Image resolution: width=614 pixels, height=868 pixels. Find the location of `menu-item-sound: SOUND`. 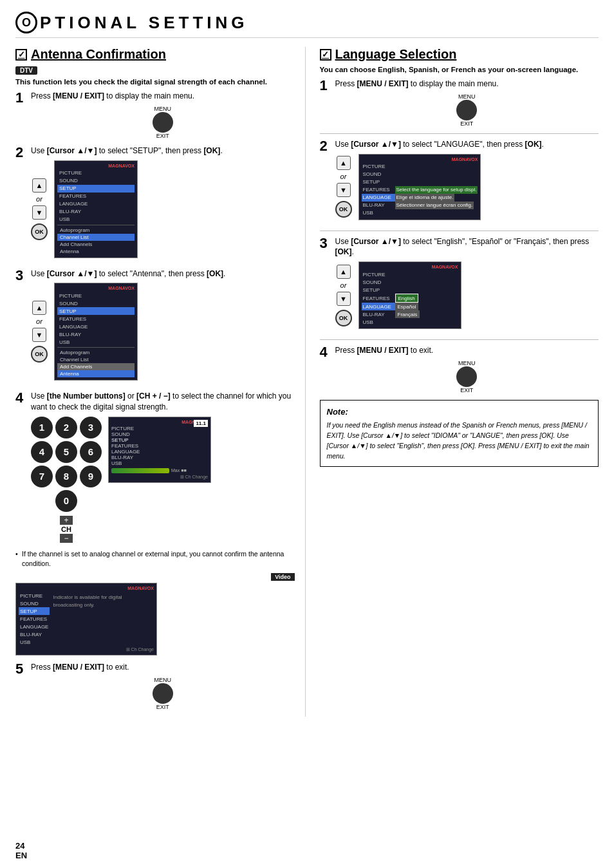

menu-item-sound: SOUND is located at coordinates (96, 181).